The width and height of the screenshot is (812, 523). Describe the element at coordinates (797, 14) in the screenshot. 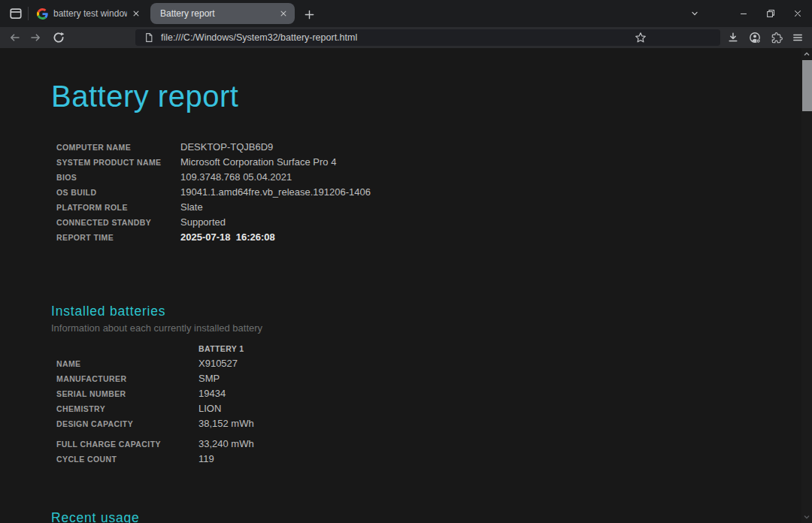

I see `window-close-icon` at that location.